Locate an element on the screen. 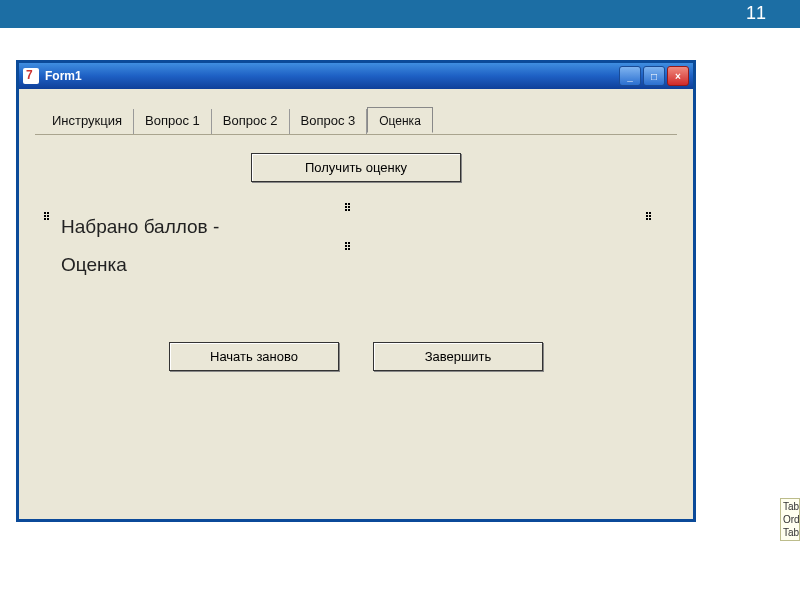 The image size is (800, 600). slide-number: 11 is located at coordinates (756, 13).